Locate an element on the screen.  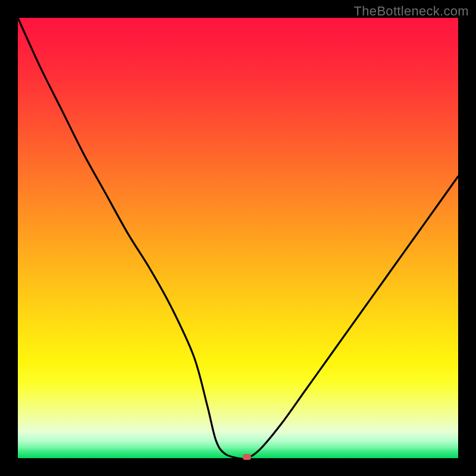
optimum-marker is located at coordinates (247, 457).